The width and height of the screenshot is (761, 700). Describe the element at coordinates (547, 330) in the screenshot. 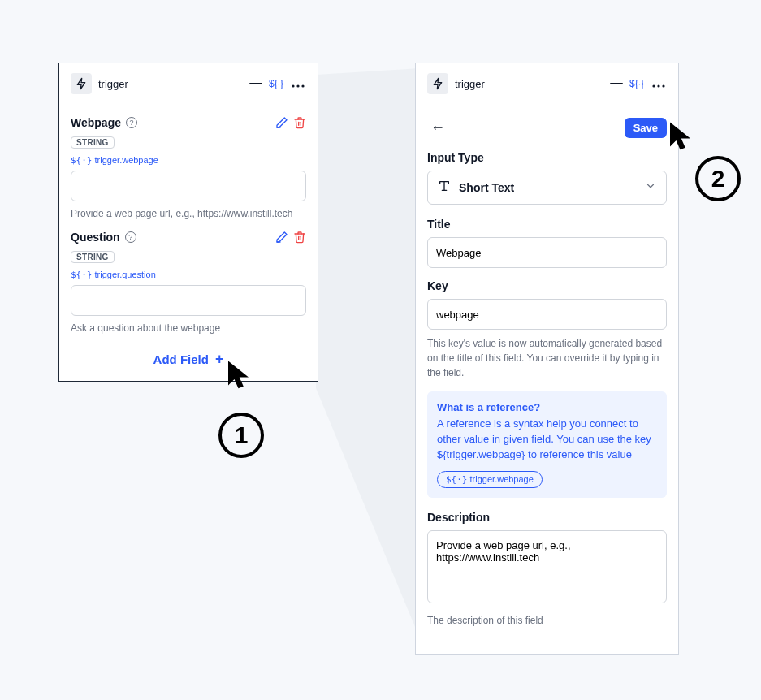

I see `key-group: Key This key's value is now automaticall…` at that location.